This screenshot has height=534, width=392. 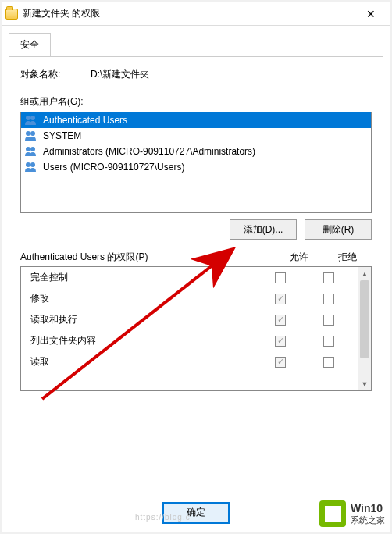 I want to click on list-item: SYSTEM, so click(x=196, y=136).